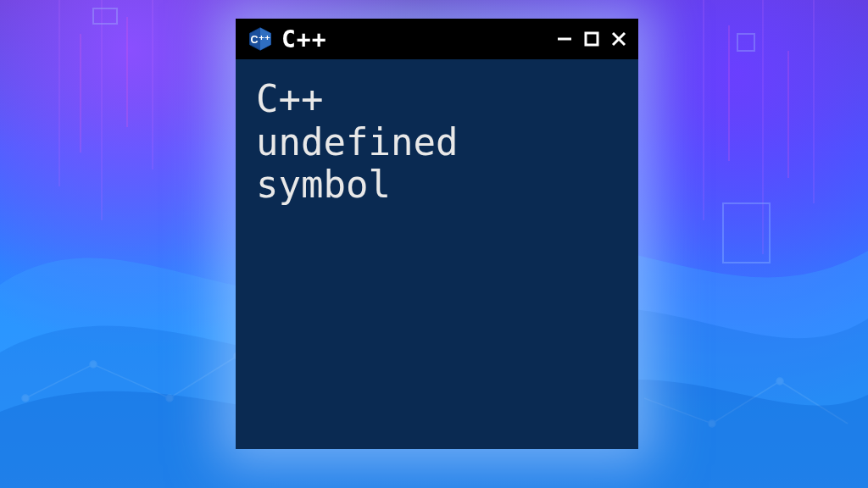 This screenshot has height=488, width=868. Describe the element at coordinates (565, 39) in the screenshot. I see `minimize-icon` at that location.